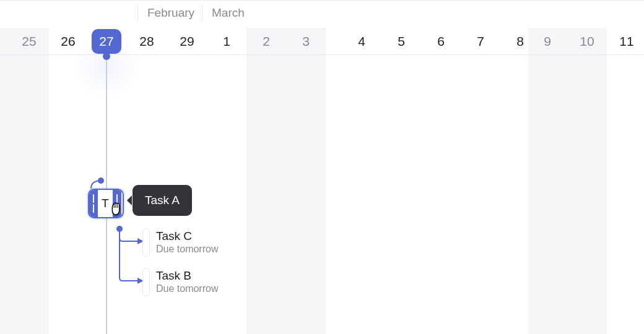 The image size is (644, 334). Describe the element at coordinates (306, 41) in the screenshot. I see `date-label: 3` at that location.